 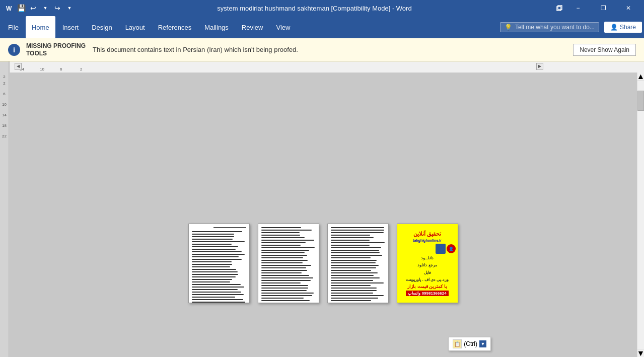 I want to click on restore-button: ❐, so click(x=603, y=8).